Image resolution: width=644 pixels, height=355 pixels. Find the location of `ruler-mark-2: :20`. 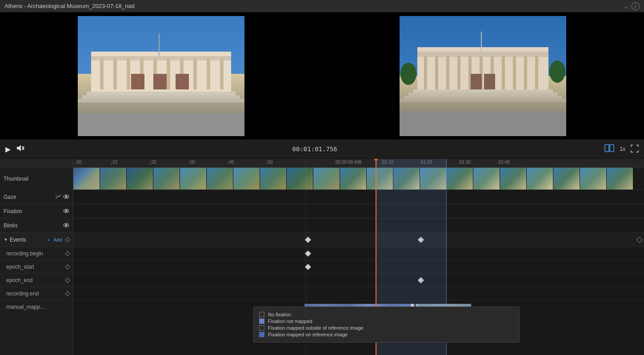

ruler-mark-2: :20 is located at coordinates (153, 162).